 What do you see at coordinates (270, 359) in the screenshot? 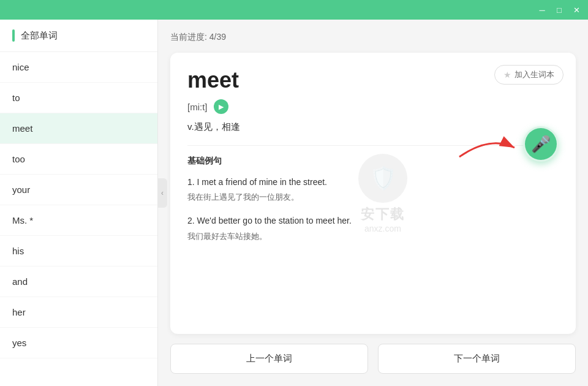
I see `prev-word-button: 上一个单词` at bounding box center [270, 359].